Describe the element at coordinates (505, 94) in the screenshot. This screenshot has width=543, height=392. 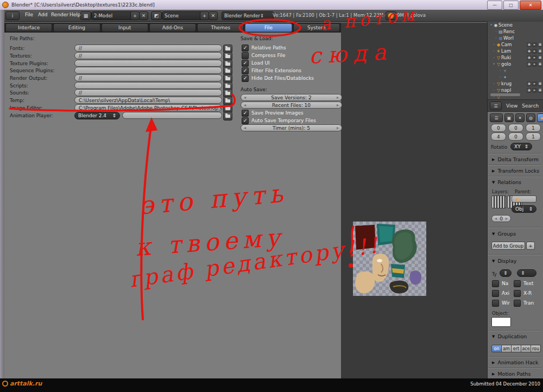
I see `outliner-scrollbar` at that location.